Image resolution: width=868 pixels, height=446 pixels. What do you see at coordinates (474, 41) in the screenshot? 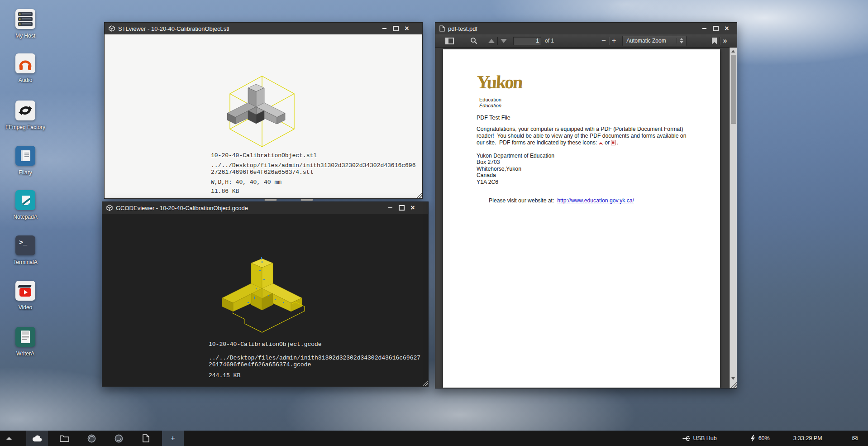
I see `search-button` at bounding box center [474, 41].